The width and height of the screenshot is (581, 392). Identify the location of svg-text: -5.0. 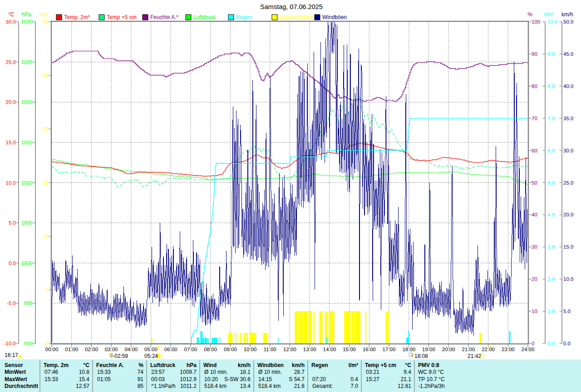
(11, 303).